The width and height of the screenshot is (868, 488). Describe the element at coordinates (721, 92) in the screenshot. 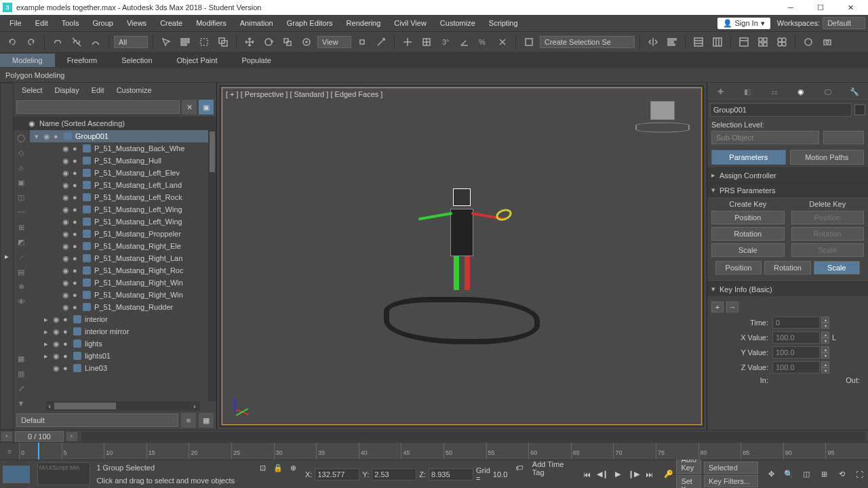

I see `cmd-tab-create-icon: ✚` at that location.